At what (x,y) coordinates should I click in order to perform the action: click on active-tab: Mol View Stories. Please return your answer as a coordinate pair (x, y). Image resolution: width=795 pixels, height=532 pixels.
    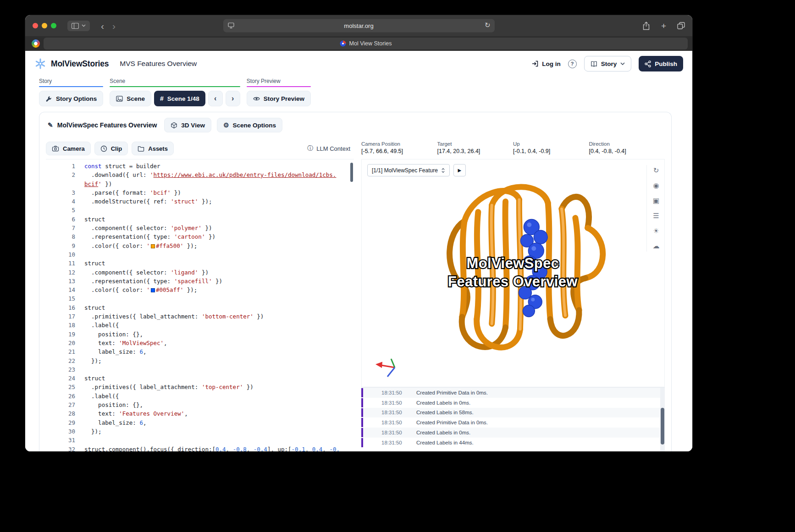
    Looking at the image, I should click on (366, 44).